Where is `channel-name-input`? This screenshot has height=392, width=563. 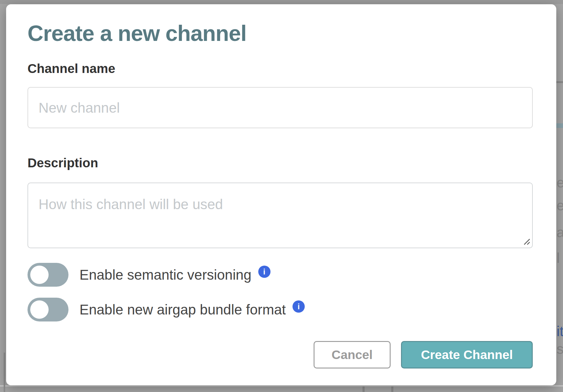
channel-name-input is located at coordinates (280, 107).